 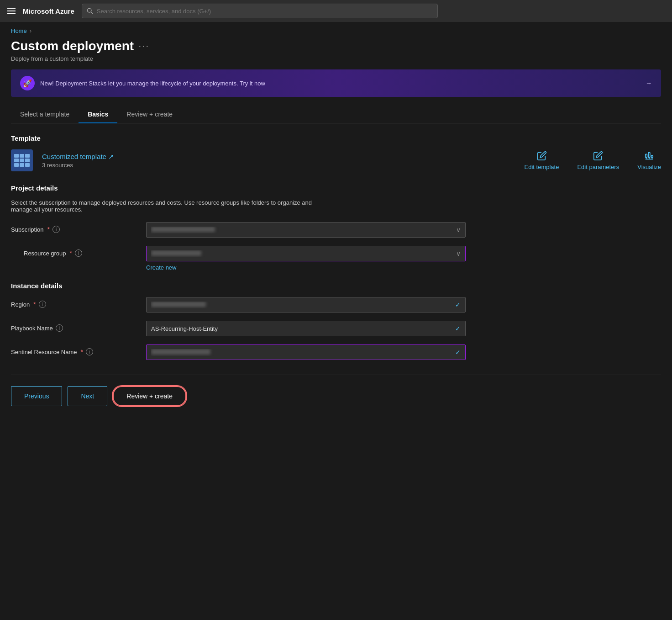 I want to click on template-name-link: Customized template ↗, so click(x=278, y=157).